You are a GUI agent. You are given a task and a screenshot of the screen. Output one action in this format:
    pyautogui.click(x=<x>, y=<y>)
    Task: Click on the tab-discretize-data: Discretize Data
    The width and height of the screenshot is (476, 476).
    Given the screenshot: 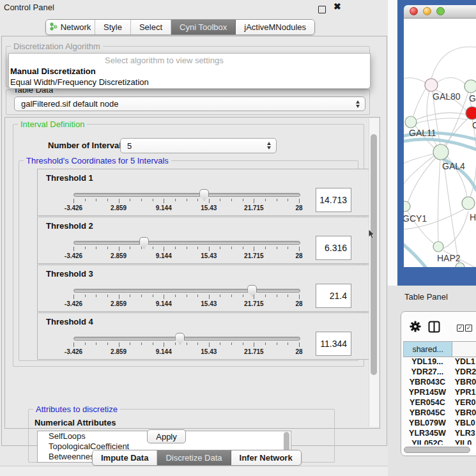 What is the action you would take?
    pyautogui.click(x=194, y=457)
    